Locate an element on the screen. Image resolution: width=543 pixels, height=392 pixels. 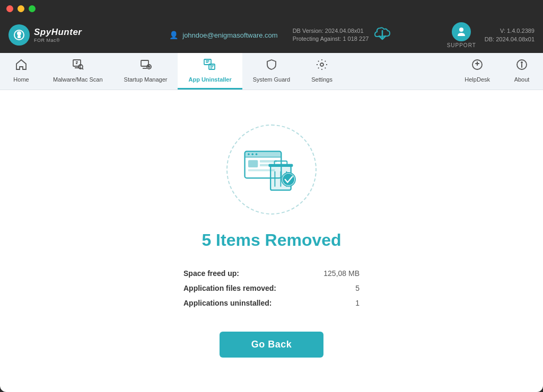
nav-item-about: About is located at coordinates (522, 71).